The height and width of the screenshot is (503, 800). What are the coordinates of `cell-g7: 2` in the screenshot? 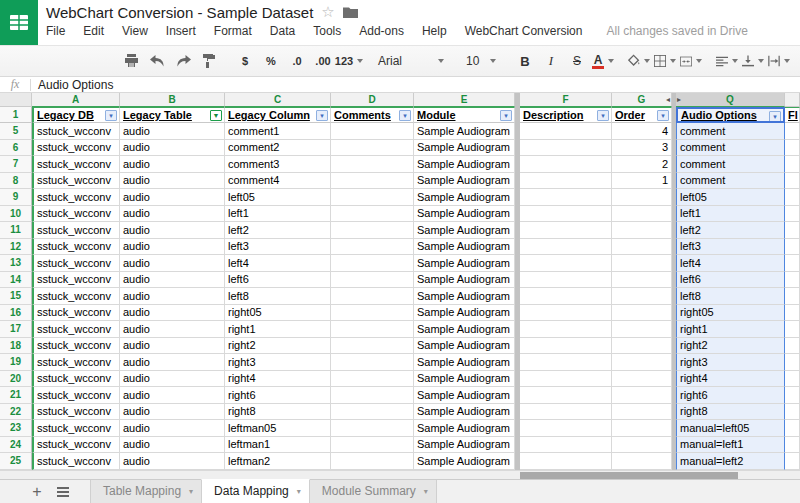 It's located at (642, 164).